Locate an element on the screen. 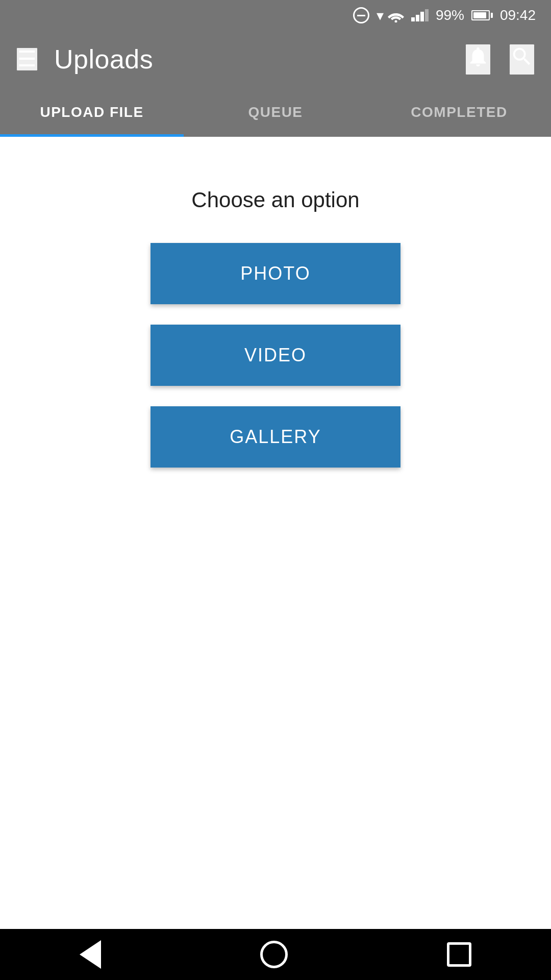 This screenshot has width=551, height=980. tab-bar: UPLOAD FILE QUEUE COMPLETED is located at coordinates (276, 112).